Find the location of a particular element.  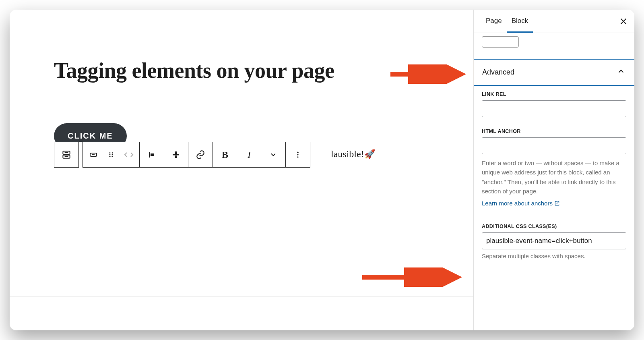

link-rel-input is located at coordinates (554, 109).